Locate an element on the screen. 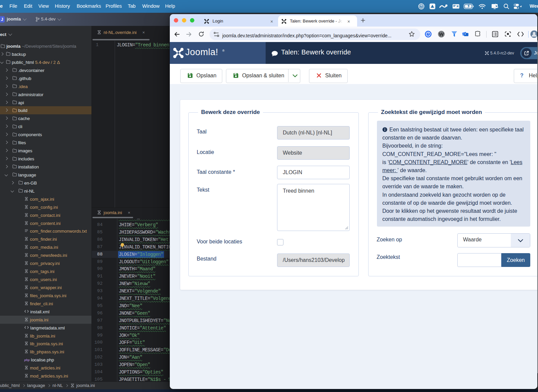  svg-text: php is located at coordinates (27, 360).